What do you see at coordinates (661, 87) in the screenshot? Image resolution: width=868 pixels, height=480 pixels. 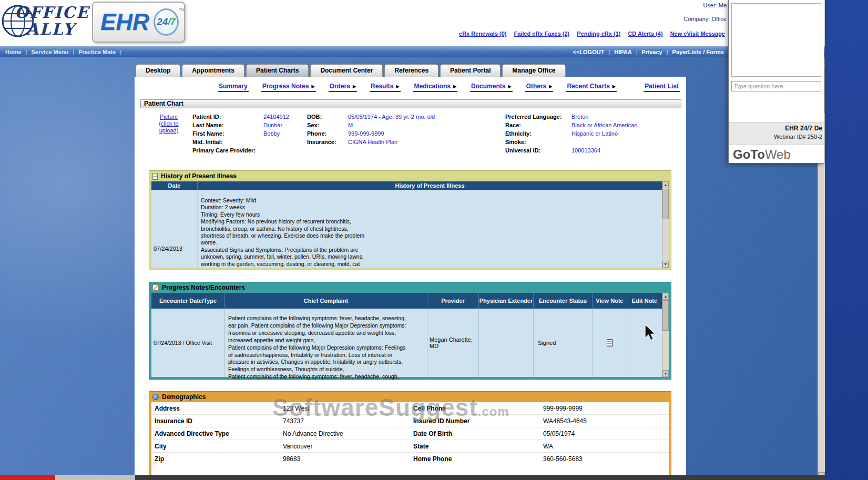 I see `subnav-patient-list: Patient List` at bounding box center [661, 87].